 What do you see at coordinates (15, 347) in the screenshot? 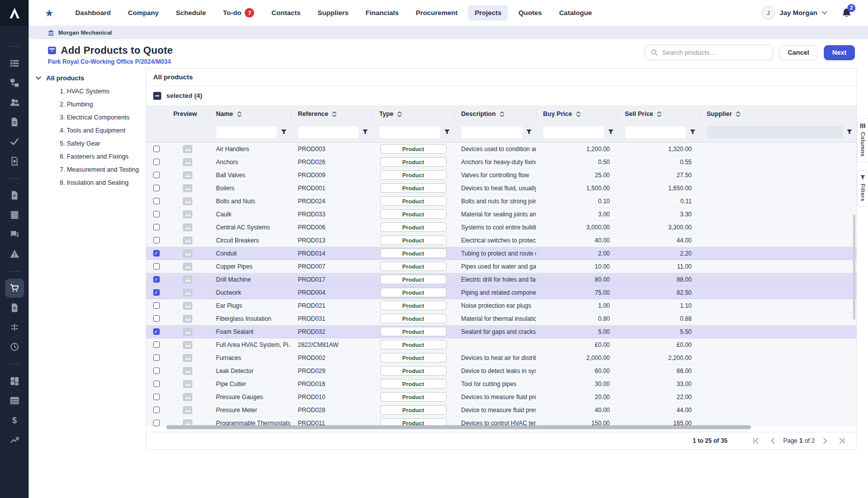
I see `clock-icon` at bounding box center [15, 347].